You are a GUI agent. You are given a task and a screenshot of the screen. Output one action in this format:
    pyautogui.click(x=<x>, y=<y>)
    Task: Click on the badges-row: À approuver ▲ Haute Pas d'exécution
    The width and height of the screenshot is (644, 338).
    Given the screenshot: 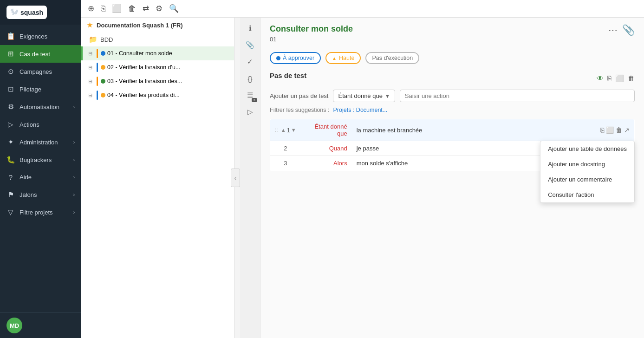 What is the action you would take?
    pyautogui.click(x=452, y=58)
    